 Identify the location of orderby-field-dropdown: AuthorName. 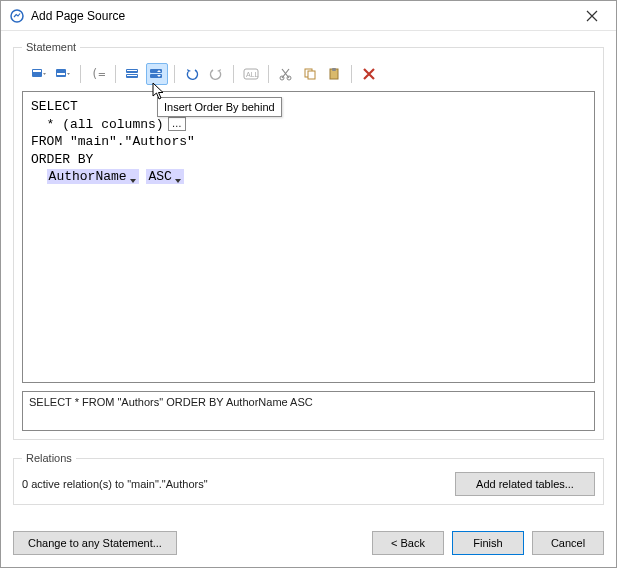
(93, 176).